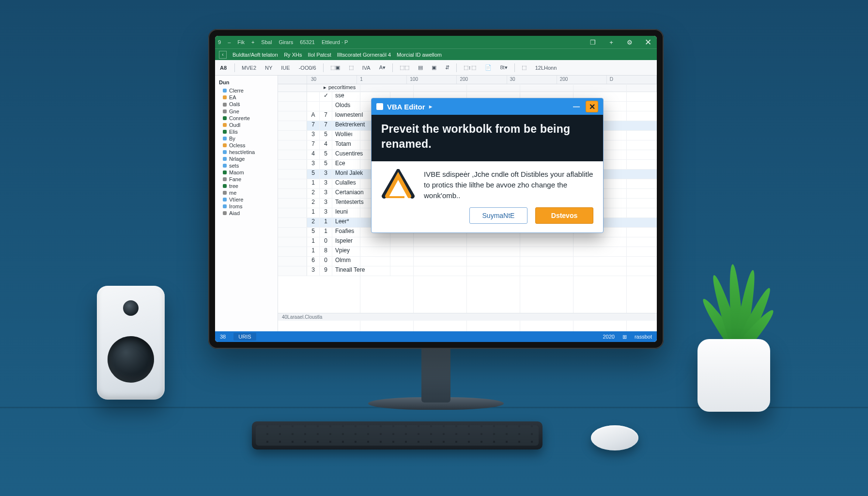 The width and height of the screenshot is (868, 496). Describe the element at coordinates (285, 68) in the screenshot. I see `toolbar-button: IUE` at that location.